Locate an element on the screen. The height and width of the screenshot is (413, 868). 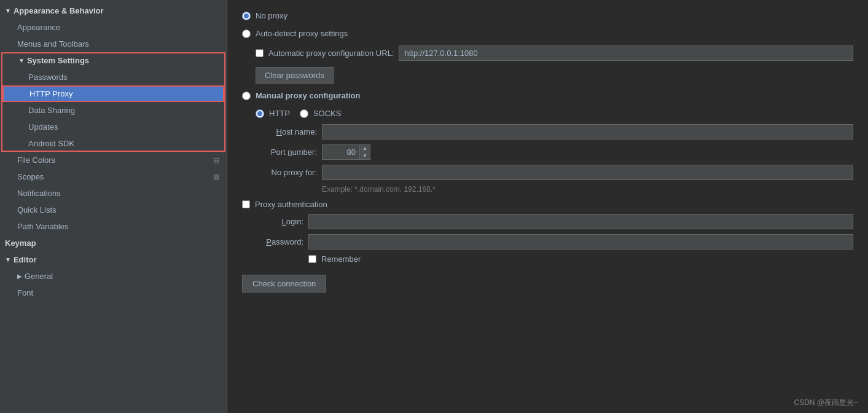
sidebar-item-label: General is located at coordinates (39, 277).